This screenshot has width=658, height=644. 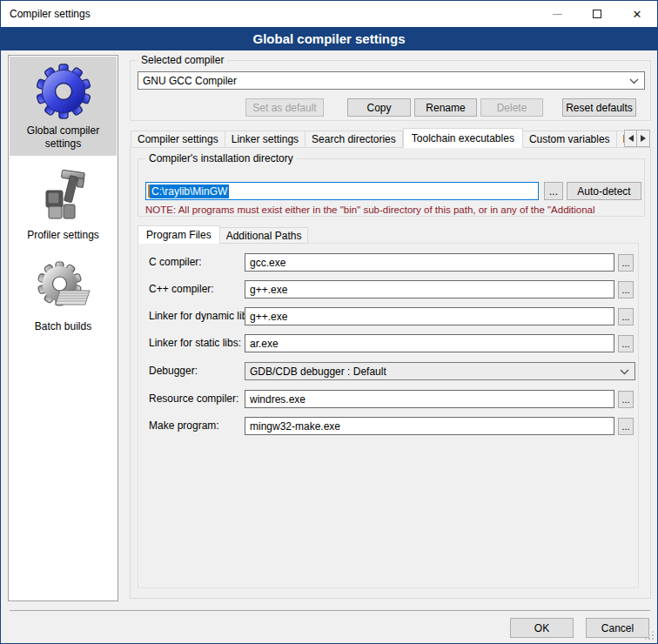 I want to click on static-linker-value: ar.exe, so click(x=265, y=344).